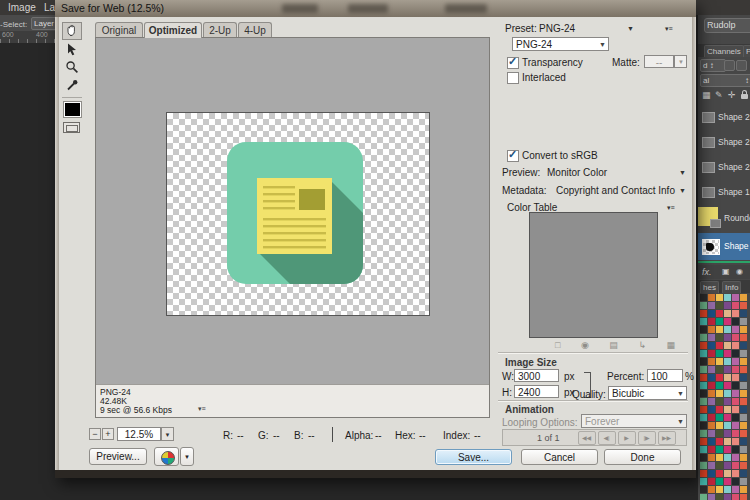  What do you see at coordinates (72, 87) in the screenshot?
I see `eyedropper-tool-button` at bounding box center [72, 87].